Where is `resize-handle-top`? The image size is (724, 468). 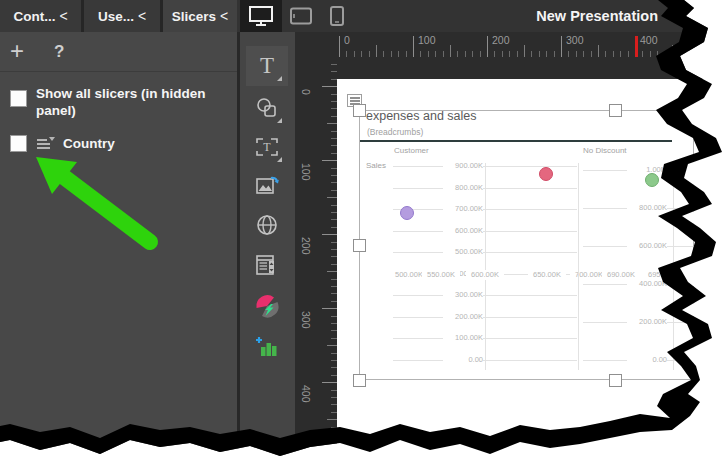 resize-handle-top is located at coordinates (616, 110).